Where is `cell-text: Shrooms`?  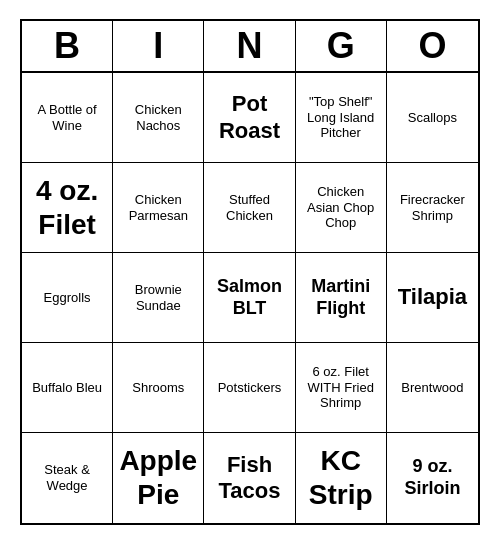
cell-text: Shrooms is located at coordinates (158, 388).